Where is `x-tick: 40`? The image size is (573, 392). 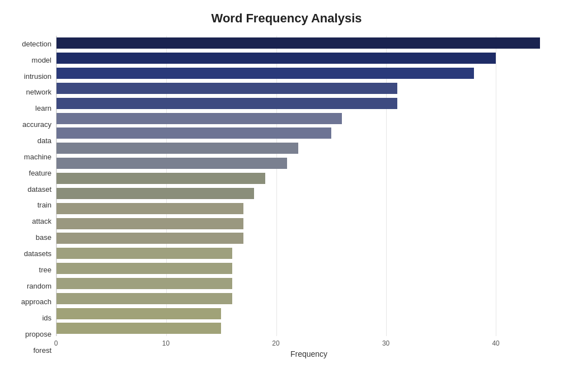 x-tick: 40 is located at coordinates (496, 343).